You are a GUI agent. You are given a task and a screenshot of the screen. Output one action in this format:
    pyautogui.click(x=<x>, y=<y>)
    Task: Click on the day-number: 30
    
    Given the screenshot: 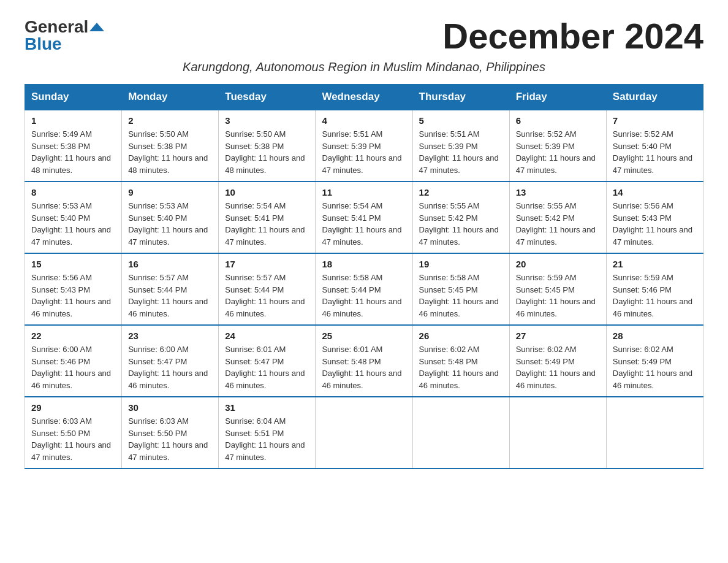 What is the action you would take?
    pyautogui.click(x=170, y=407)
    